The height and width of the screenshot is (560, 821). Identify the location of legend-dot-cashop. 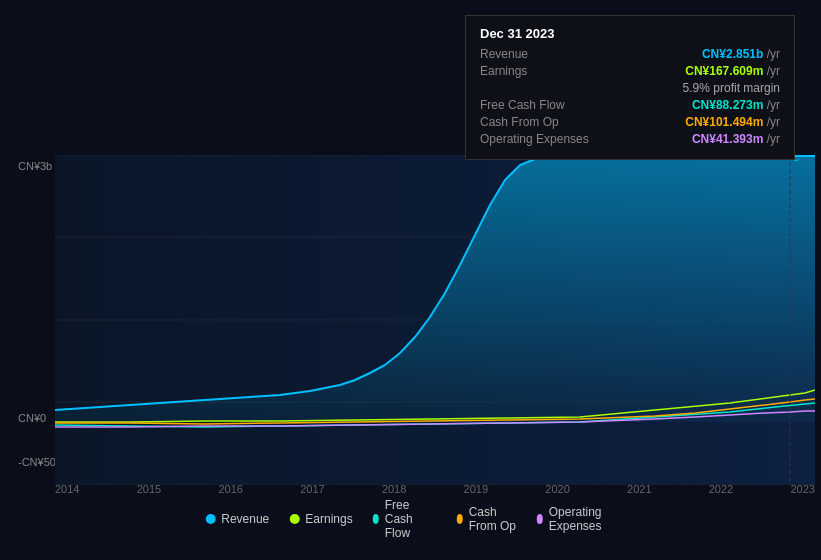
(460, 519).